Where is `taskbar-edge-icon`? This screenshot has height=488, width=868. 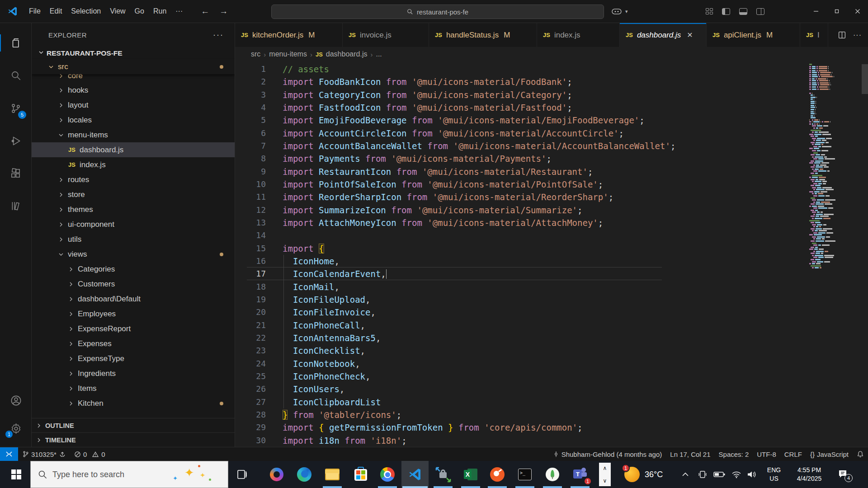
taskbar-edge-icon is located at coordinates (304, 474).